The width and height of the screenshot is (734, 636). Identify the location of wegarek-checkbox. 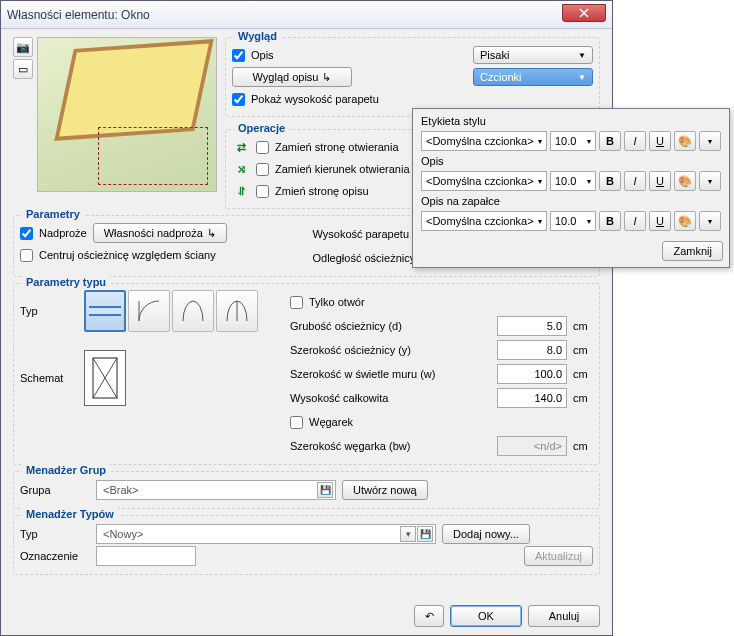
(296, 422).